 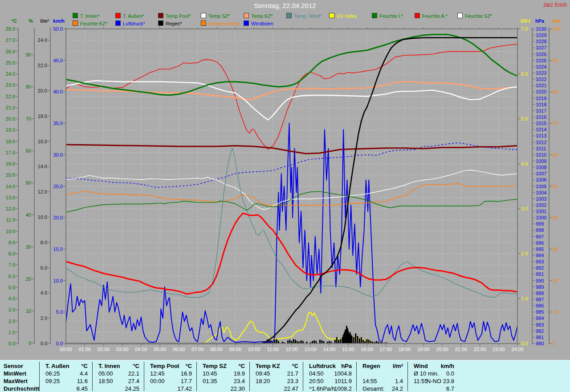 I want to click on x-axis-label: 02:00, so click(x=104, y=349).